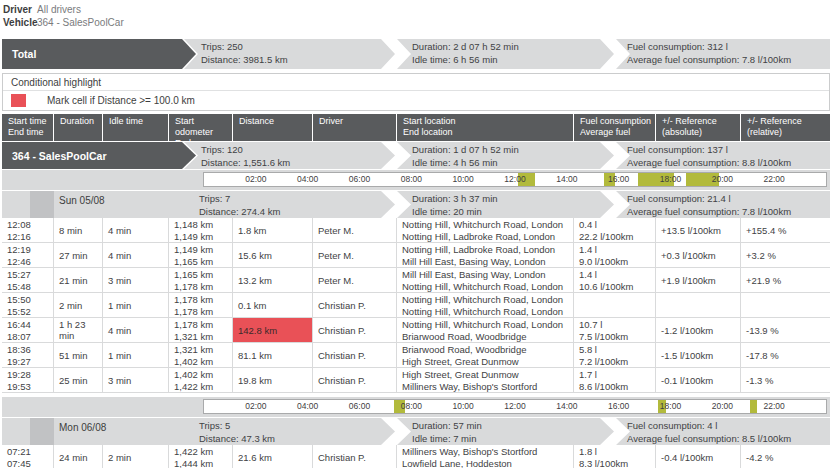  What do you see at coordinates (418, 10) in the screenshot?
I see `driver-filter-row: Driver All drivers` at bounding box center [418, 10].